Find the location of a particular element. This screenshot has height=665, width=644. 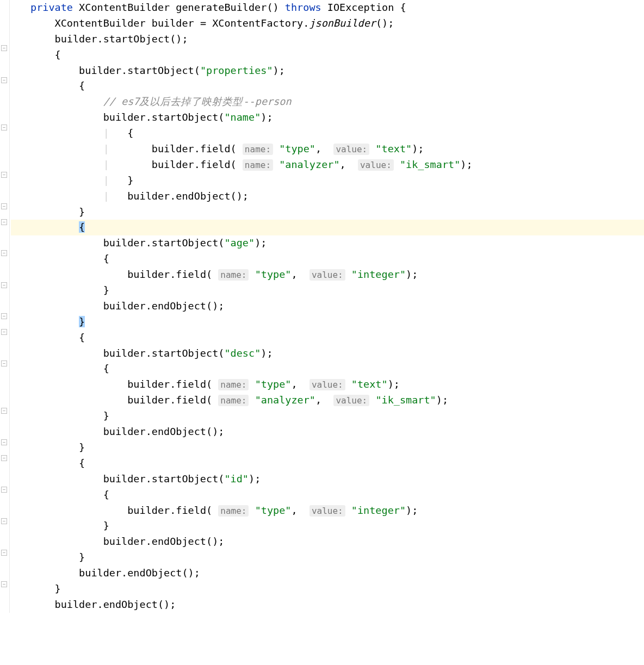

selection: { is located at coordinates (82, 227).